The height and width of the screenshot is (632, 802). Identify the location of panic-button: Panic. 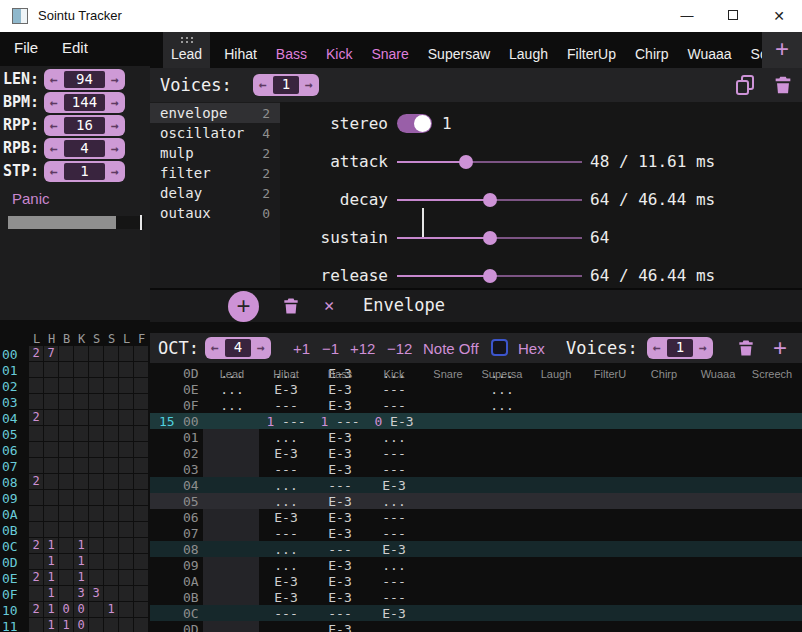
(31, 198).